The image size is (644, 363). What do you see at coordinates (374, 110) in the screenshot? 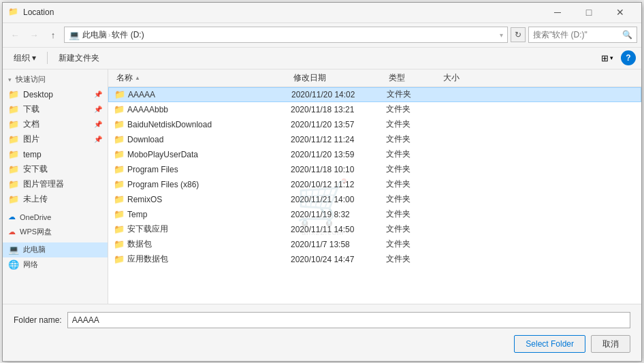
I see `file-row: 📁 AAAAAbbb 2020/11/18 13:21 文件夹` at bounding box center [374, 110].